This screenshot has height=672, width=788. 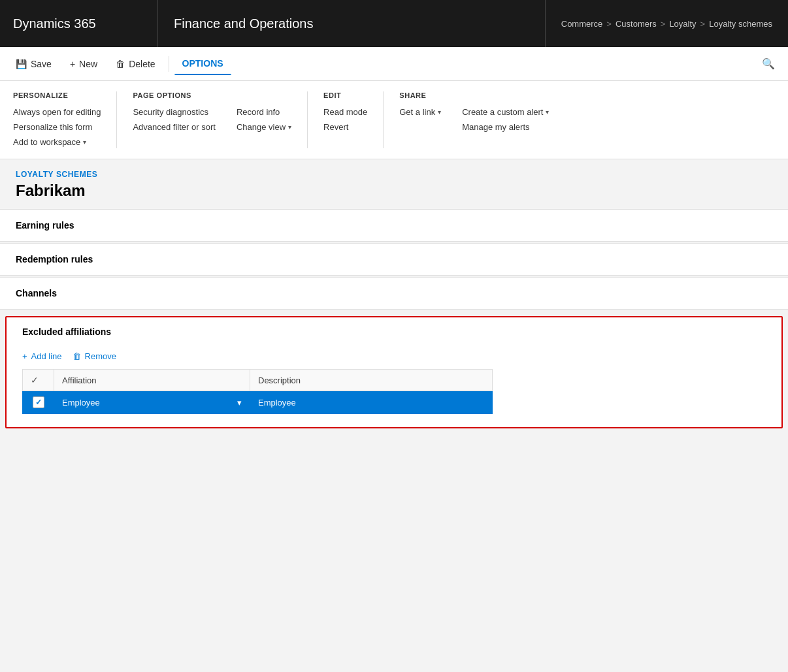 I want to click on new-label: New, so click(x=88, y=64).